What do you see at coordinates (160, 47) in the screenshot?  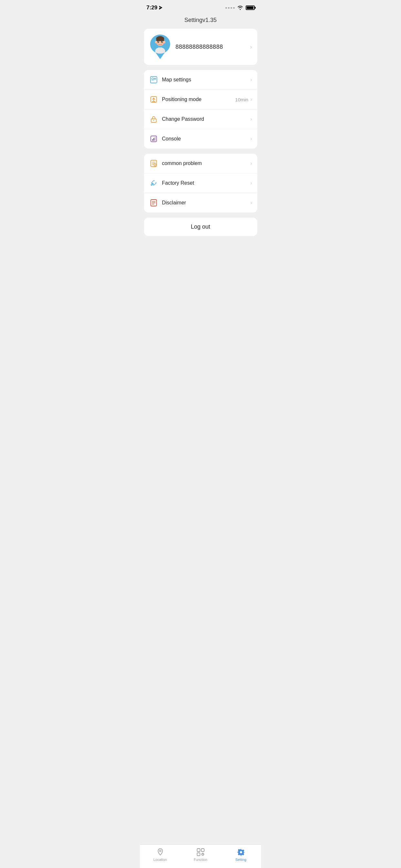 I see `avatar` at bounding box center [160, 47].